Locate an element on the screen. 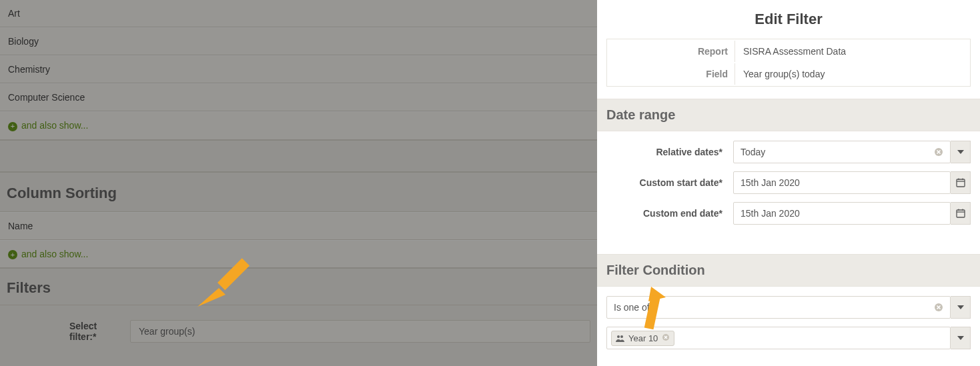 This screenshot has height=366, width=980. select-filter-label: Select filter:* is located at coordinates (93, 331).